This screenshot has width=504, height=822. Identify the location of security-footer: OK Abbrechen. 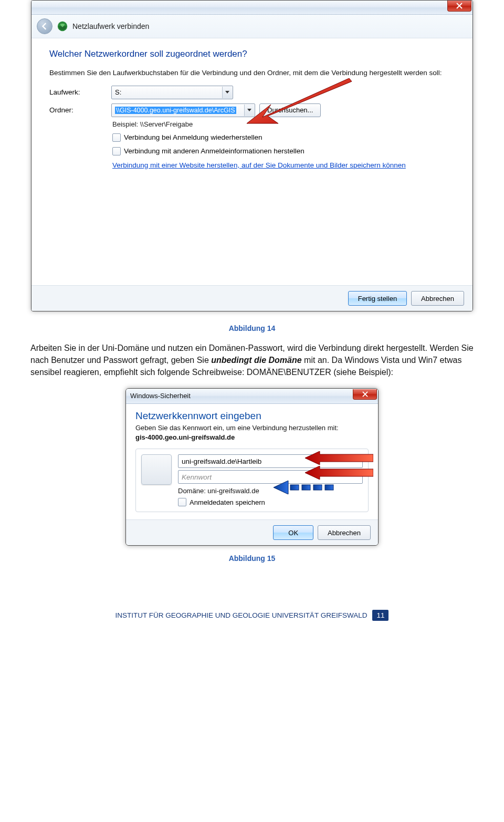
(252, 533).